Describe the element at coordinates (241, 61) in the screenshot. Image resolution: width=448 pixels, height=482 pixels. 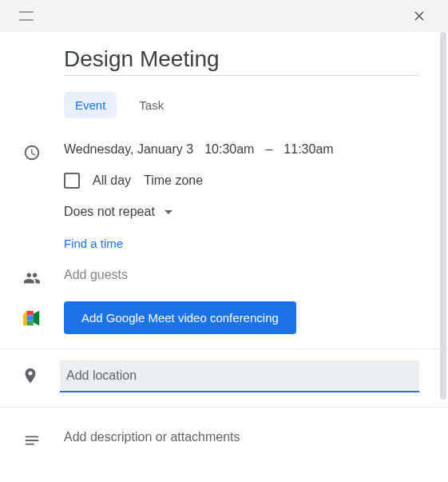
I see `event-title-input: Design Meeting` at that location.